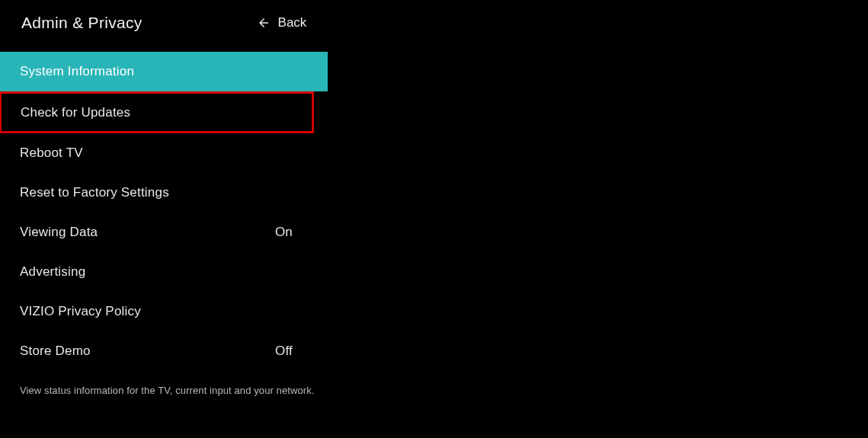 This screenshot has height=438, width=868. Describe the element at coordinates (157, 113) in the screenshot. I see `menu-item-check-for-updates: Check for Updates` at that location.